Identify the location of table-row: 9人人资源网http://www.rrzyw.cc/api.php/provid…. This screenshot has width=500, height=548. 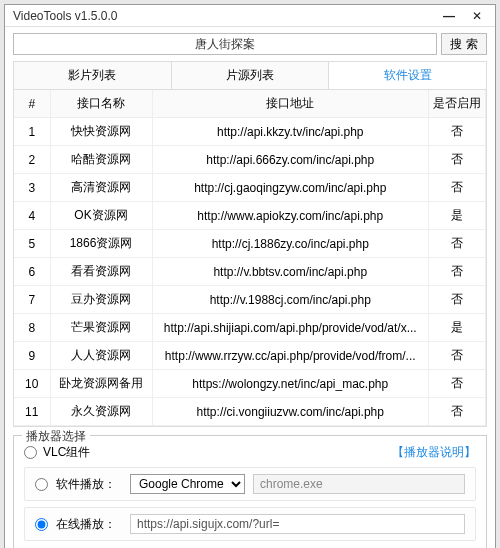
(250, 356).